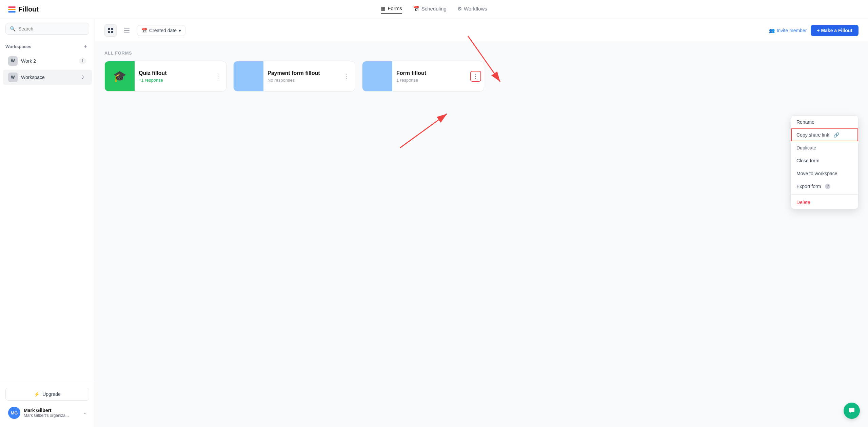 This screenshot has height=427, width=868. What do you see at coordinates (431, 80) in the screenshot?
I see `form-responses-fillout: 1 response` at bounding box center [431, 80].